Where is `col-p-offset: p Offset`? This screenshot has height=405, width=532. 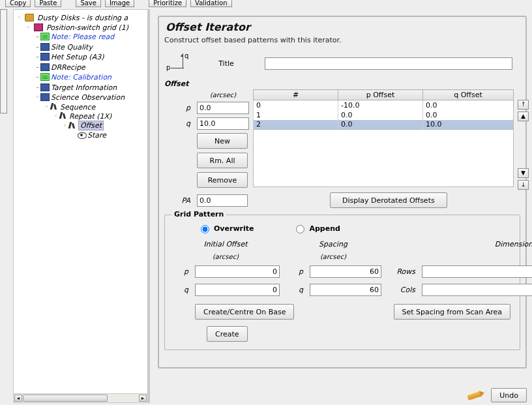 col-p-offset: p Offset is located at coordinates (381, 95).